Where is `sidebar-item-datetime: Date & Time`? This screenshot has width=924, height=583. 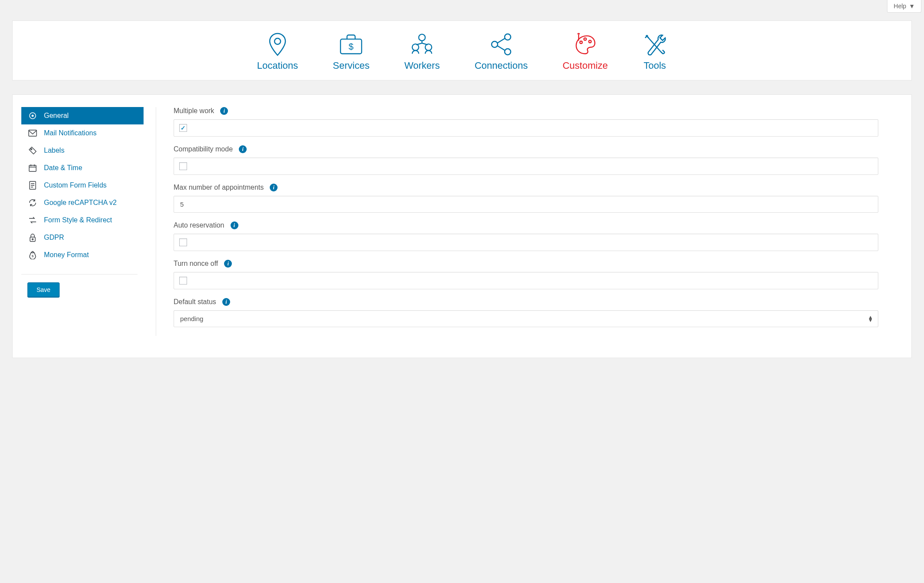 sidebar-item-datetime: Date & Time is located at coordinates (83, 168).